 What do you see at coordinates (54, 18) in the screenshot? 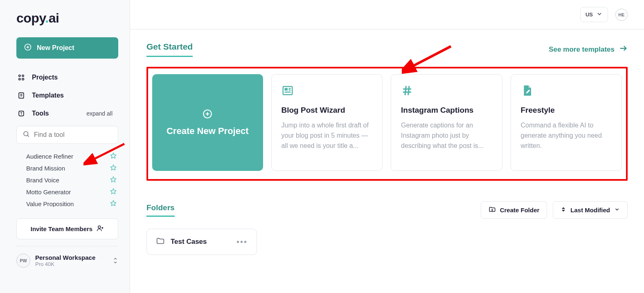
I see `logo-suffix: ai` at bounding box center [54, 18].